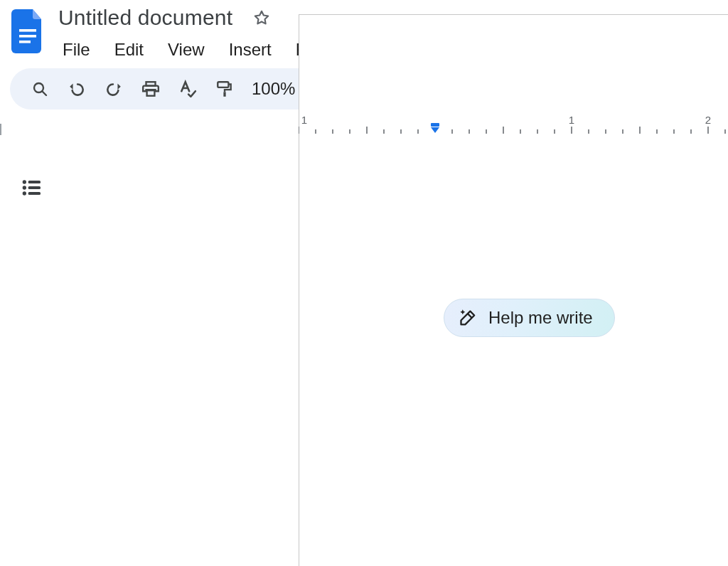 Image resolution: width=728 pixels, height=566 pixels. What do you see at coordinates (129, 50) in the screenshot?
I see `menu-edit: Edit` at bounding box center [129, 50].